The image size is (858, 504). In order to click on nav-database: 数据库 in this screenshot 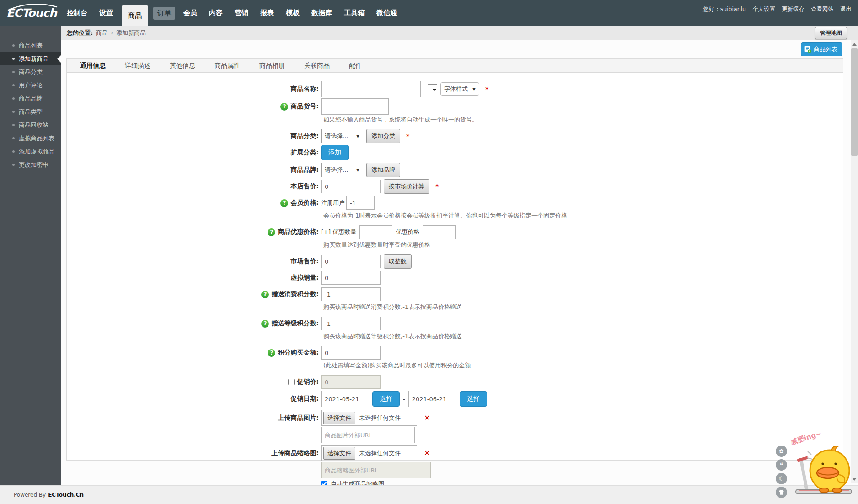, I will do `click(322, 13)`.